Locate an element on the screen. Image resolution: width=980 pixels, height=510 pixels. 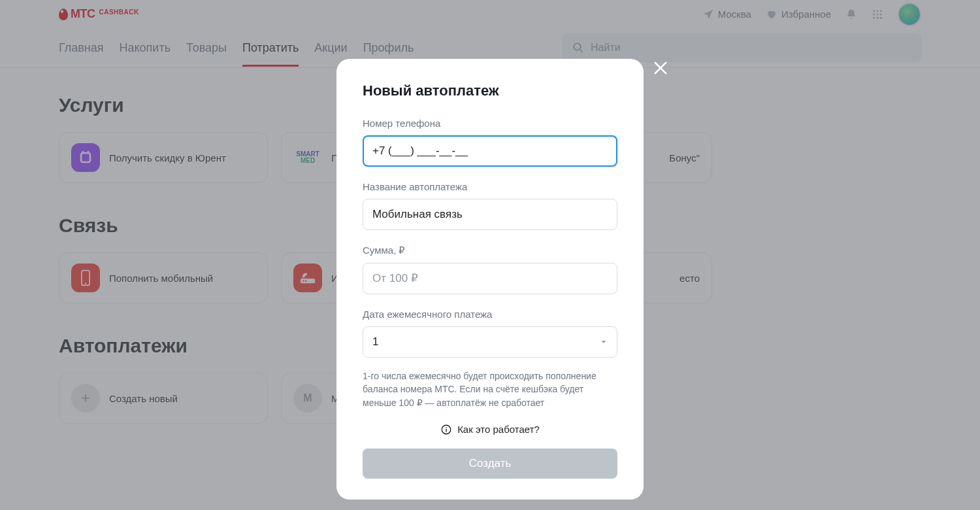
name-label: Название автоплатежа is located at coordinates (490, 187).